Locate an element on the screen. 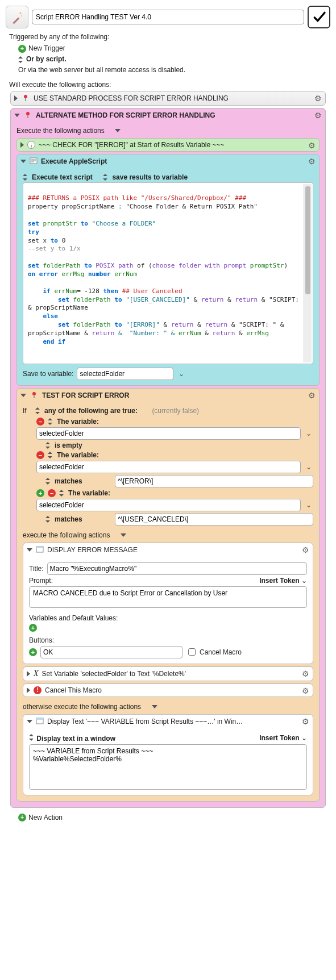 The height and width of the screenshot is (980, 336). add-button-button: + is located at coordinates (33, 652).